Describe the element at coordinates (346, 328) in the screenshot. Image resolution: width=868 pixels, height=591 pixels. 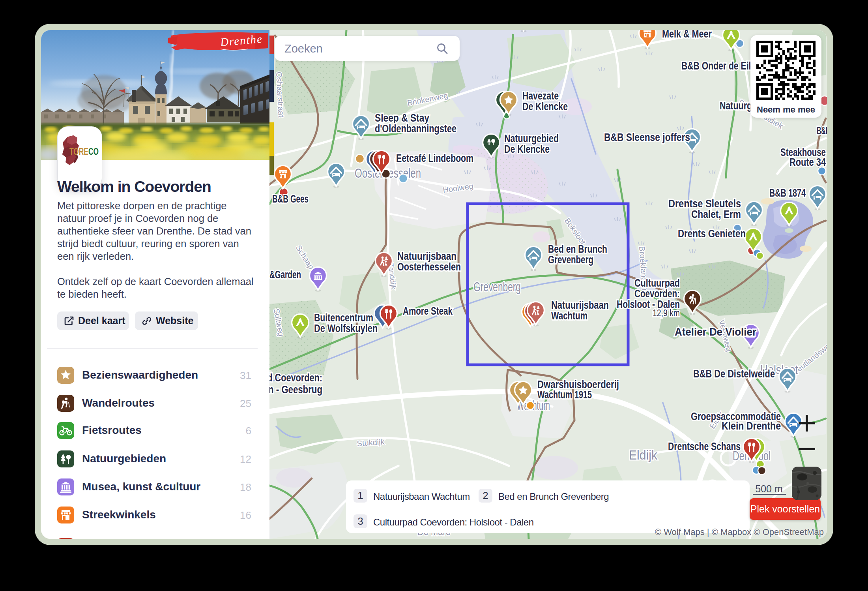
I see `svg-text: De Wolfskuylen` at that location.